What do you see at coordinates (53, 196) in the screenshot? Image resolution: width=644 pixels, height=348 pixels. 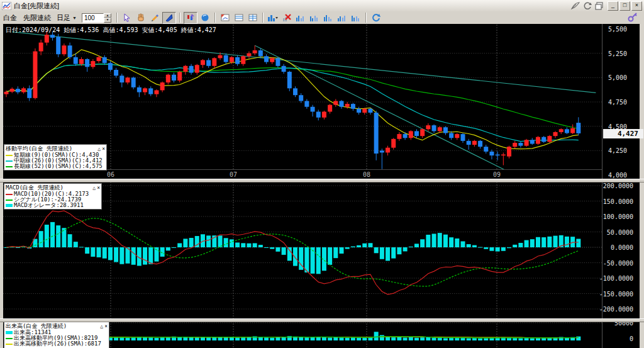 I see `macd-legend: MACD(白金 先限連続) △× MACD(10)(20)(C):4.2173 …` at bounding box center [53, 196].